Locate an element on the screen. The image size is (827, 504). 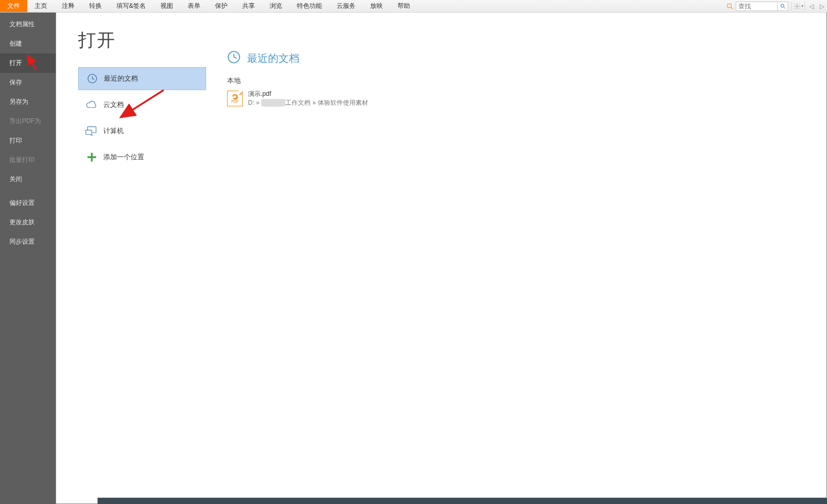
recent-header-label: 最近的文档 is located at coordinates (273, 59).